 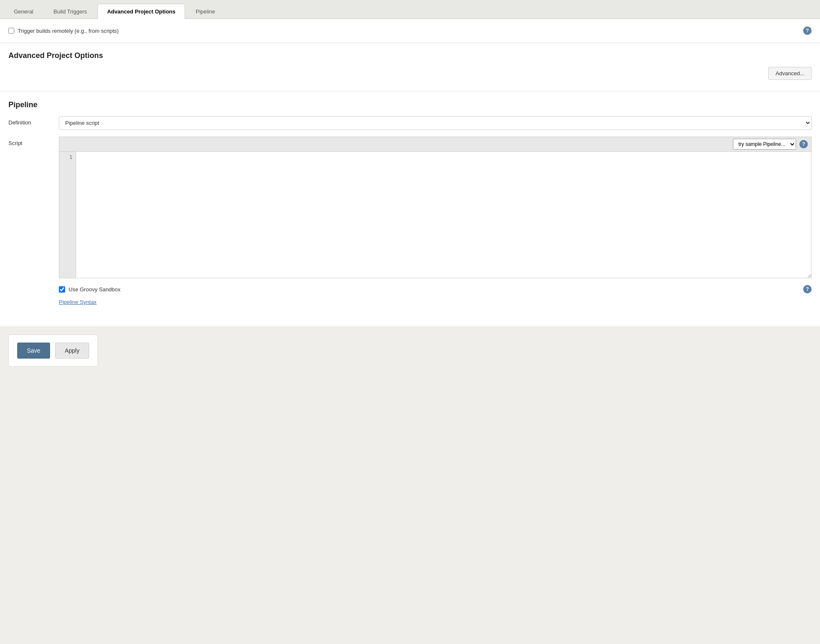 I want to click on script-help-icon: ?, so click(x=804, y=144).